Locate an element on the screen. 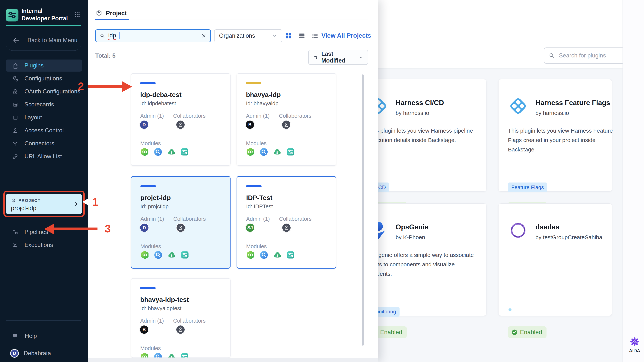 The height and width of the screenshot is (362, 644). organizations-dropdown: Organizations is located at coordinates (248, 36).